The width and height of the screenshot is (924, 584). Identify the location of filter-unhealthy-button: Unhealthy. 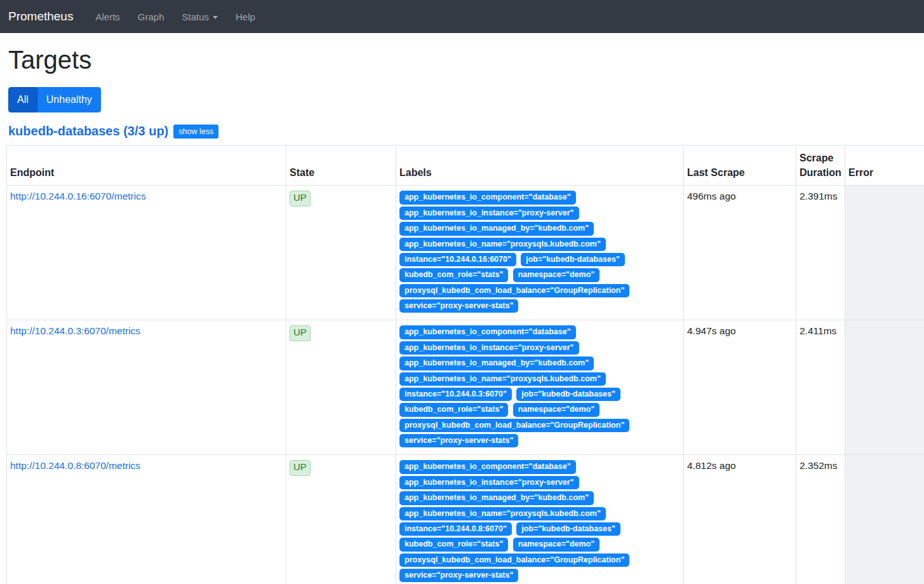
(69, 100).